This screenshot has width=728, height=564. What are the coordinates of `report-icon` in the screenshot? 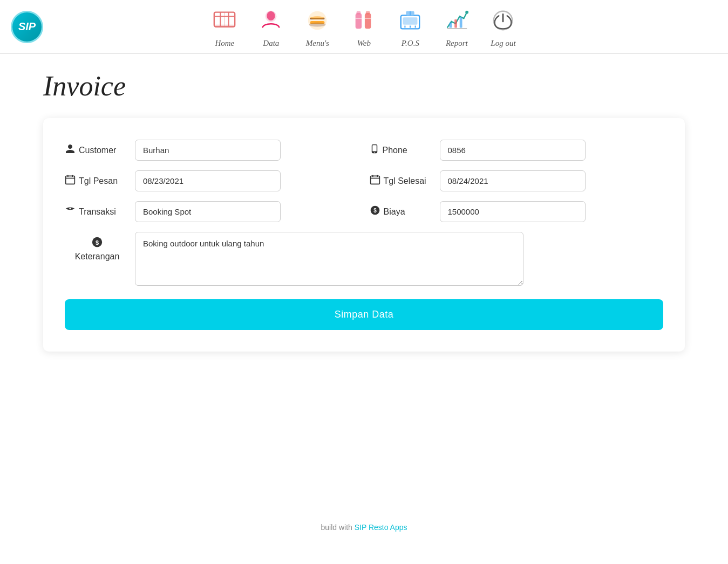 It's located at (457, 23).